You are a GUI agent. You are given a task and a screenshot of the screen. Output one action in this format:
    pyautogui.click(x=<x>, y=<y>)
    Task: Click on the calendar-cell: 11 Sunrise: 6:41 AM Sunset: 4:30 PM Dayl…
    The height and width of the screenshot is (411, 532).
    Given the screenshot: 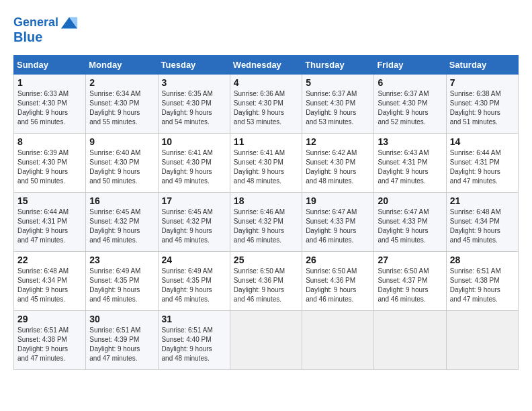 What is the action you would take?
    pyautogui.click(x=266, y=163)
    